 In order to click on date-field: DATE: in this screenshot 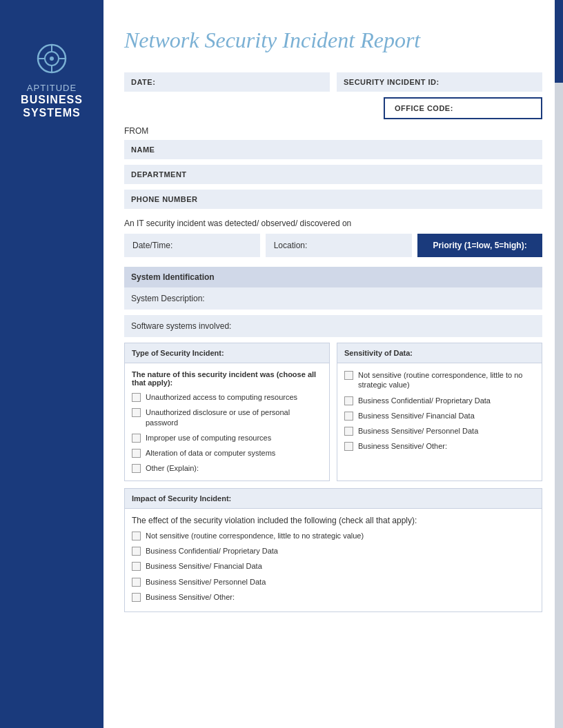, I will do `click(227, 82)`.